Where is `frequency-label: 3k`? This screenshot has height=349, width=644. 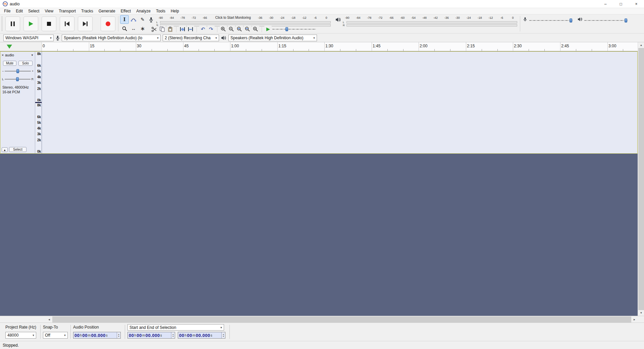
frequency-label: 3k is located at coordinates (39, 134).